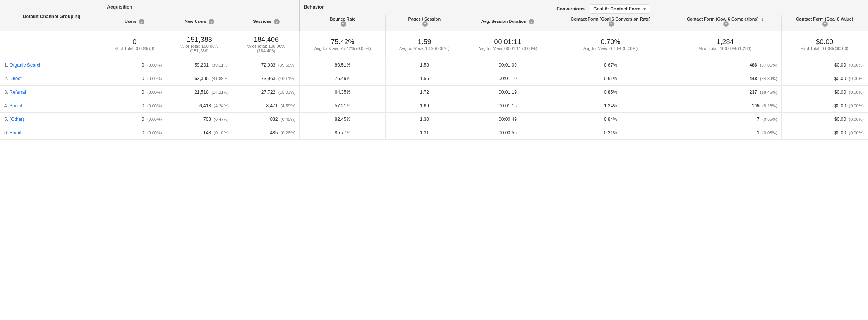 The image size is (868, 320). Describe the element at coordinates (6, 106) in the screenshot. I see `row-number: 4.` at that location.